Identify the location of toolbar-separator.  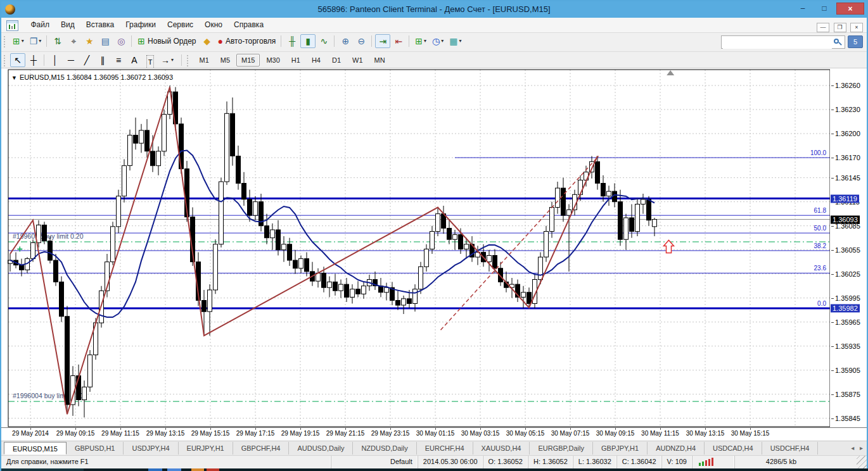
(335, 41).